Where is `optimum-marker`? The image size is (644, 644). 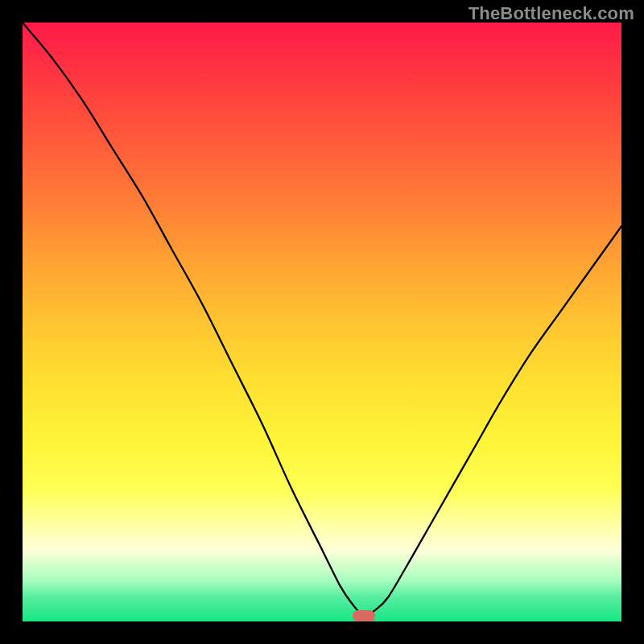 optimum-marker is located at coordinates (364, 616).